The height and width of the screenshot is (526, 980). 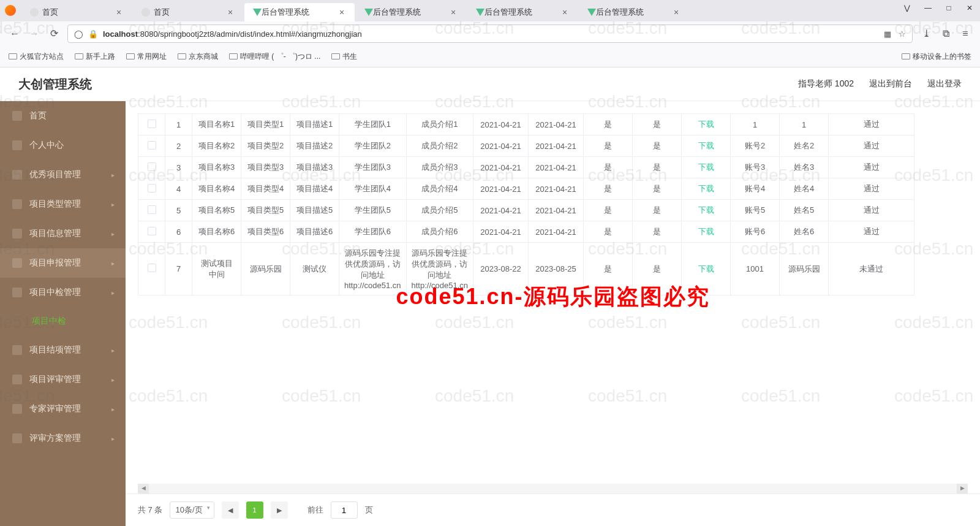 I want to click on bookmark-mobile: 移动设备上的书签, so click(x=937, y=56).